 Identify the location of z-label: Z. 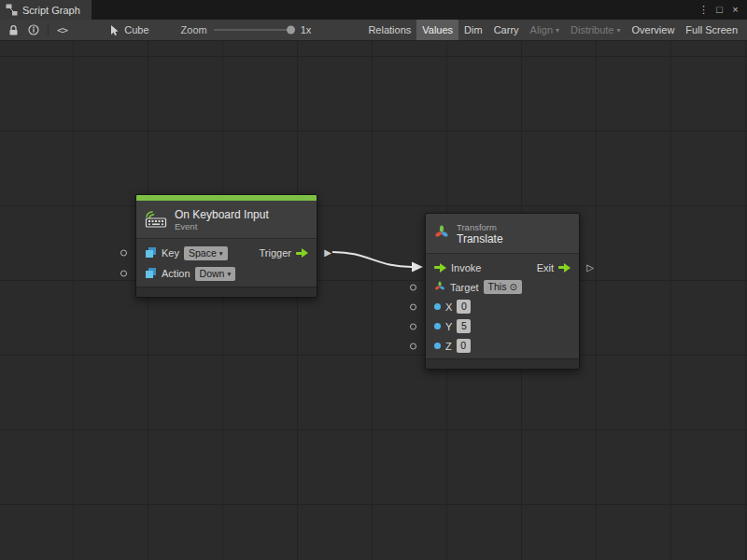
(448, 346).